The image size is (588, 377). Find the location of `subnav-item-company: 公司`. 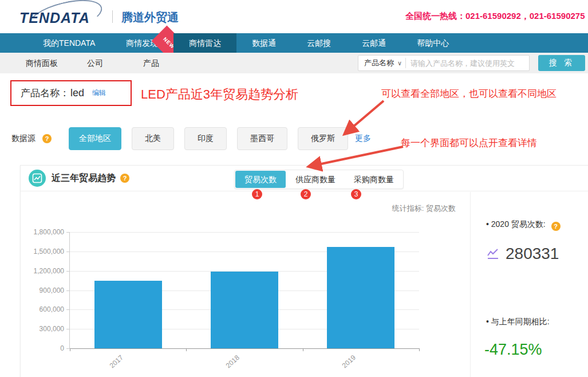

subnav-item-company: 公司 is located at coordinates (95, 63).